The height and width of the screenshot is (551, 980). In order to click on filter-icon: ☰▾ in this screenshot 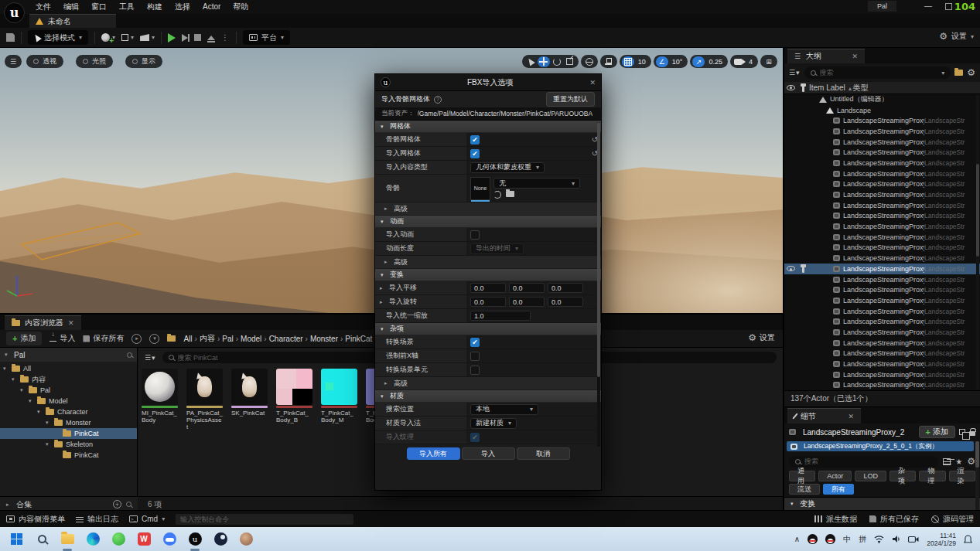, I will do `click(150, 358)`.